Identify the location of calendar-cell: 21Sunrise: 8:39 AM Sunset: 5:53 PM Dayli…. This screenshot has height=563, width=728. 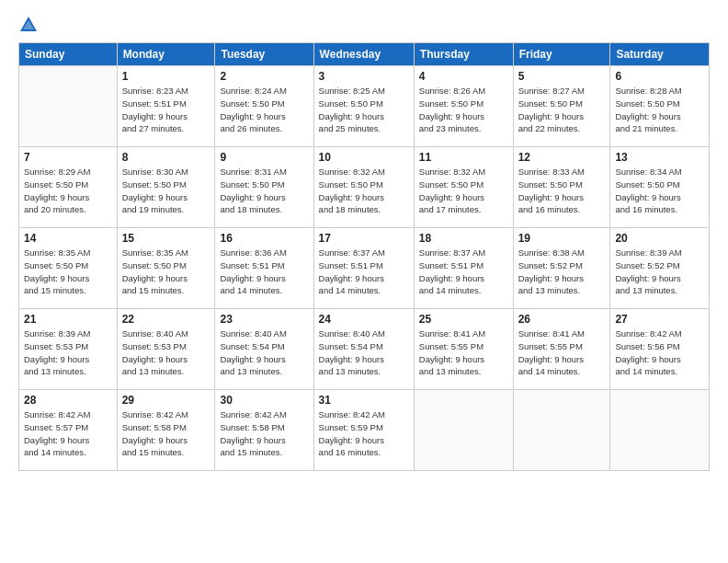
(68, 350).